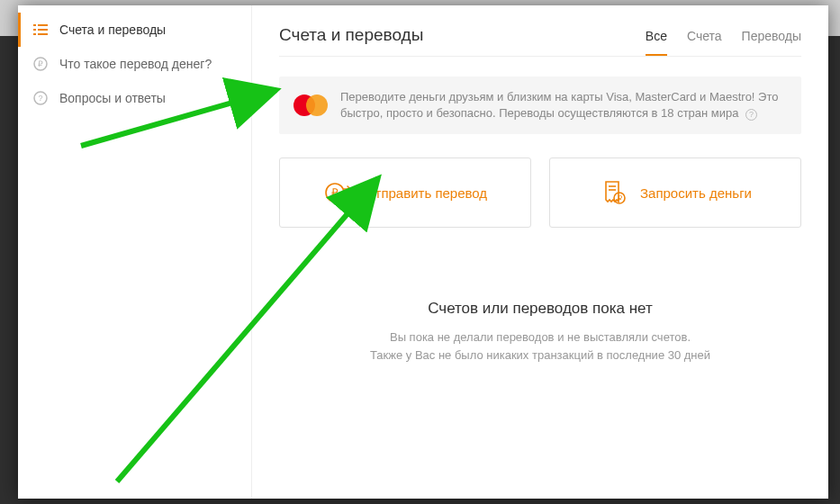 The width and height of the screenshot is (840, 504). I want to click on tab-transfers: Переводы, so click(772, 42).